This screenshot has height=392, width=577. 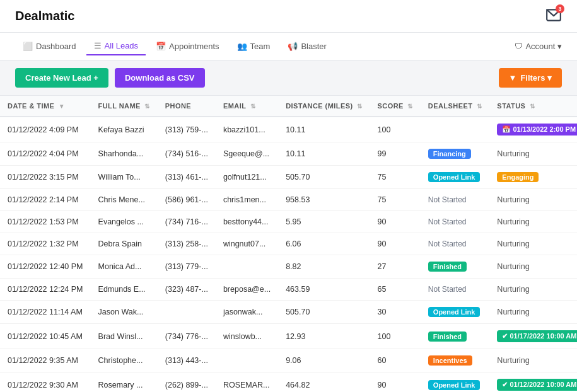 I want to click on cell-status: ✔ 01/17/2022 10:00 AM, so click(x=533, y=337).